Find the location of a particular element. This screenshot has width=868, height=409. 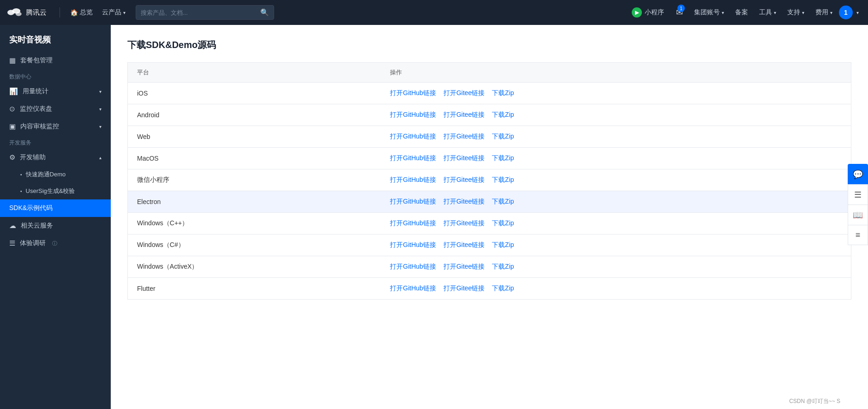

user-caret: ▾ is located at coordinates (857, 12).